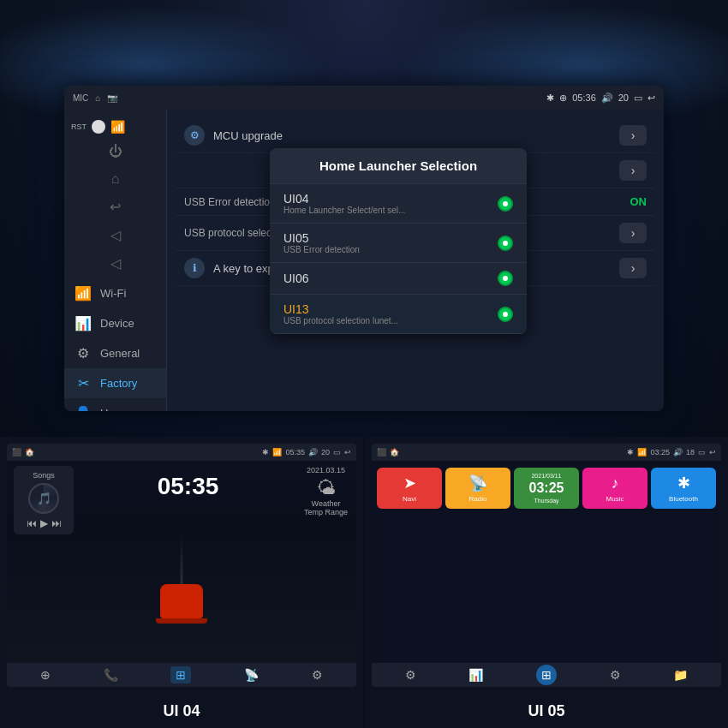 The width and height of the screenshot is (728, 728). What do you see at coordinates (546, 675) in the screenshot?
I see `ui05-bottom-nav: ⚙ 📊 ⊞ ⚙ 📁` at bounding box center [546, 675].